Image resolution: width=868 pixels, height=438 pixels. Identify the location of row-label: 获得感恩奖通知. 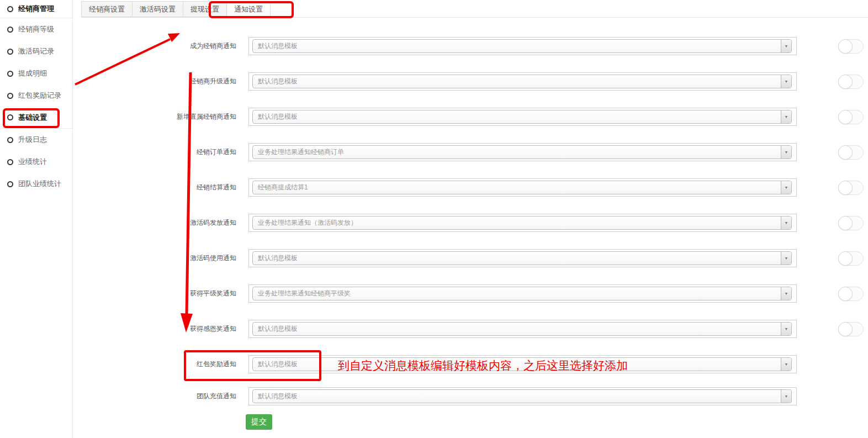
(118, 329).